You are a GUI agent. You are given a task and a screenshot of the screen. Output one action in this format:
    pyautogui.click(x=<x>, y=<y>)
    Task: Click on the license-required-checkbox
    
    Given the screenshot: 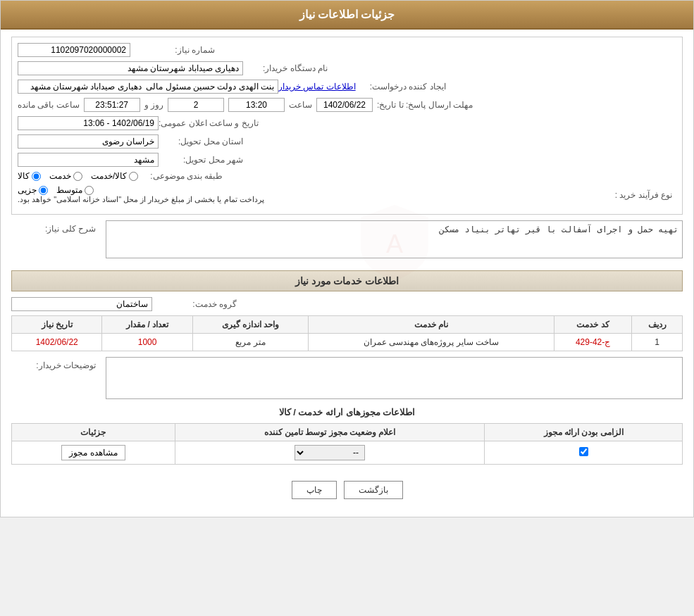 What is the action you would take?
    pyautogui.click(x=583, y=452)
    